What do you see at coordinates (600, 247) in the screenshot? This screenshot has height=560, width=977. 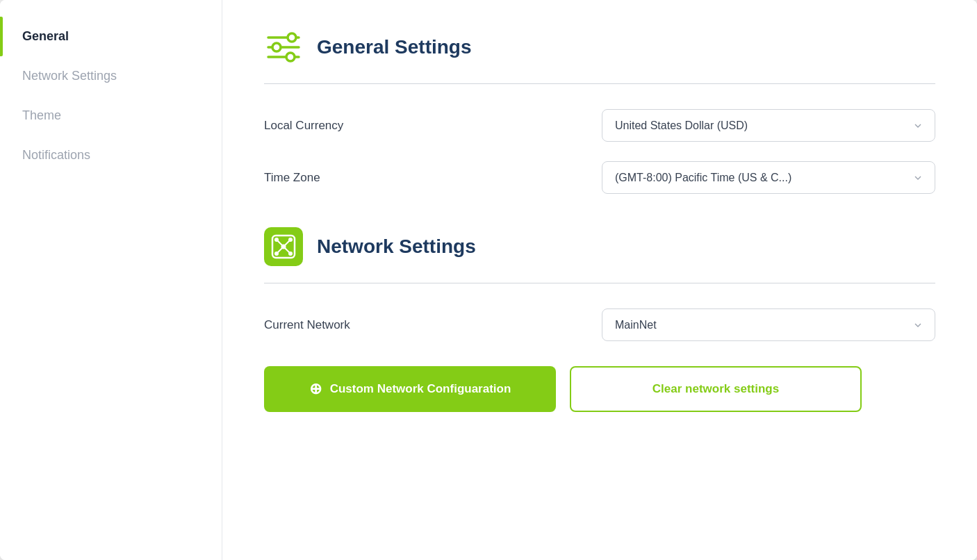 I see `network-settings-header: Network Settings` at bounding box center [600, 247].